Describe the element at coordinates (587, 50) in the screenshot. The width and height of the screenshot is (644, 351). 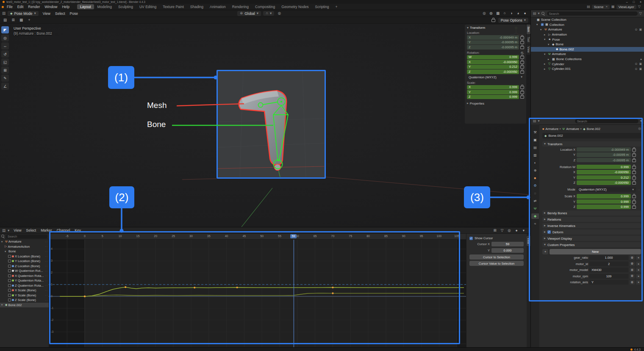
I see `outliner-row-bone-002: ◆Bone.002` at that location.